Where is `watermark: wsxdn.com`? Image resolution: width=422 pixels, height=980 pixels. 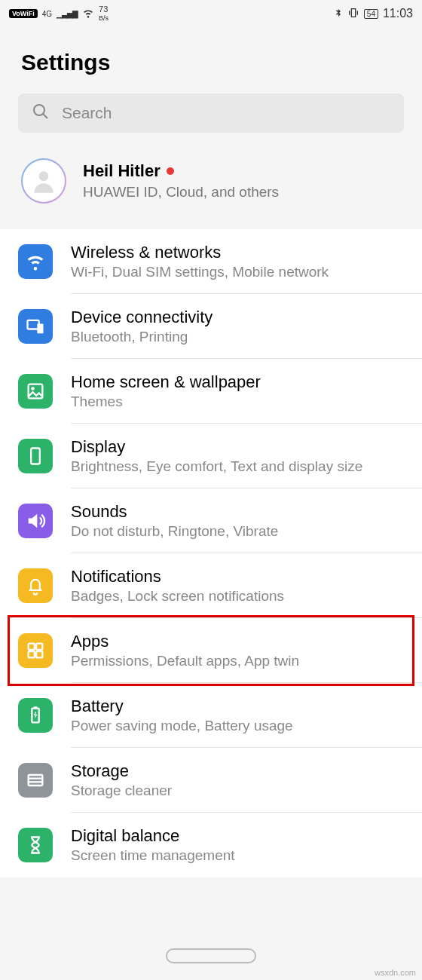
watermark: wsxdn.com is located at coordinates (395, 972).